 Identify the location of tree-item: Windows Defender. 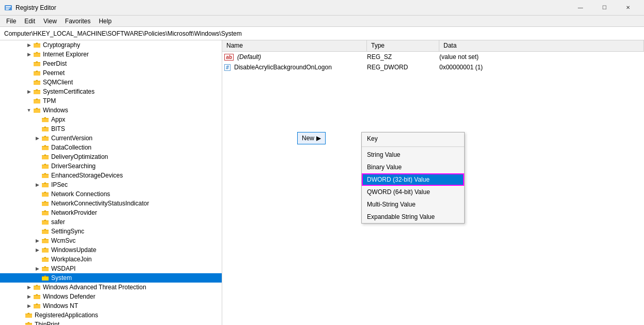
(111, 297).